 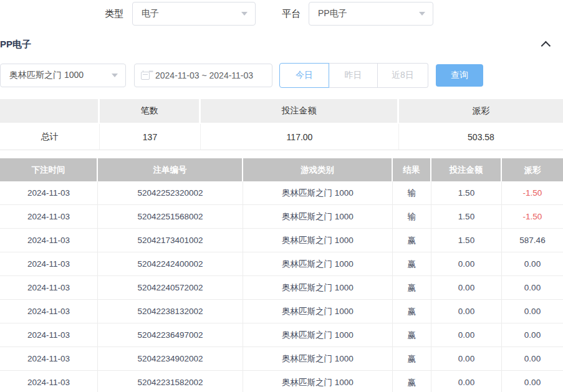 What do you see at coordinates (282, 193) in the screenshot?
I see `table-row: 2024-11-03 52042252320002 奥林匹斯之门 1000 输 …` at bounding box center [282, 193].